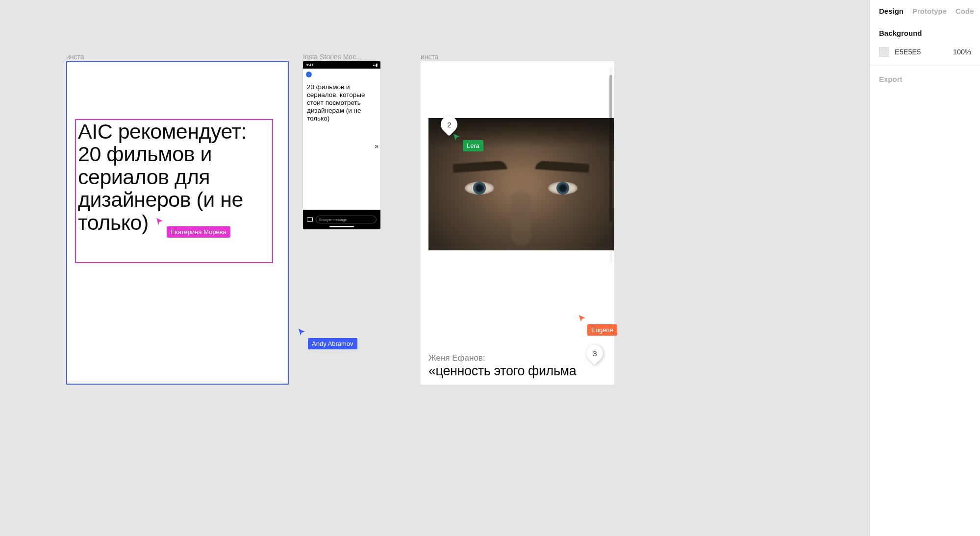 The height and width of the screenshot is (536, 980). Describe the element at coordinates (925, 268) in the screenshot. I see `properties-panel: Design Prototype Code Background E5E5E5 …` at that location.